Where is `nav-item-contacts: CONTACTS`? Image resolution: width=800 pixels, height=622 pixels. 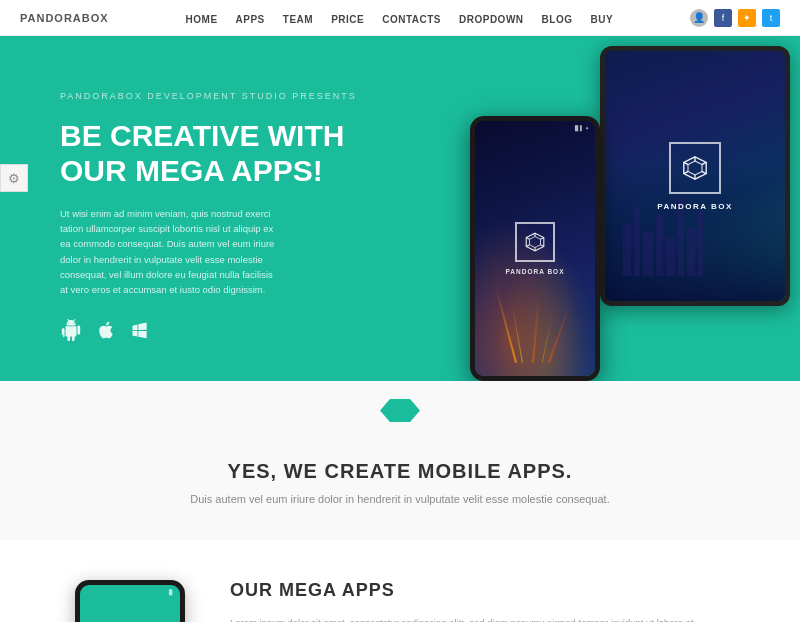
nav-item-contacts: CONTACTS is located at coordinates (412, 18).